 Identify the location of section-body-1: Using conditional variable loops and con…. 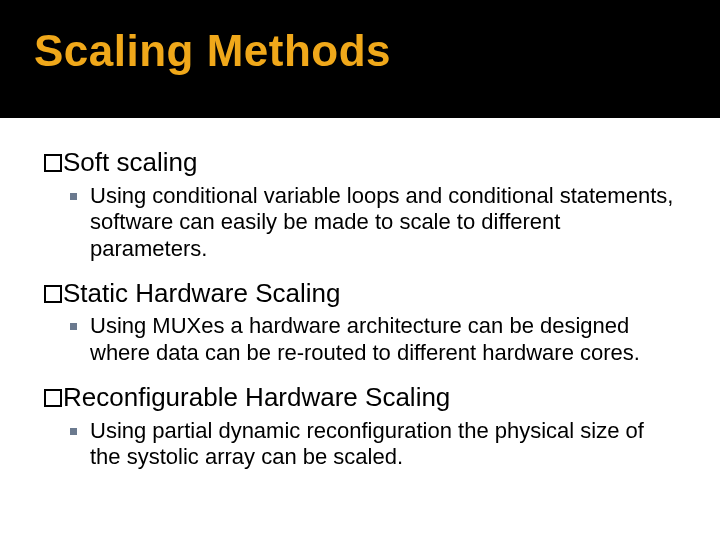
(383, 223).